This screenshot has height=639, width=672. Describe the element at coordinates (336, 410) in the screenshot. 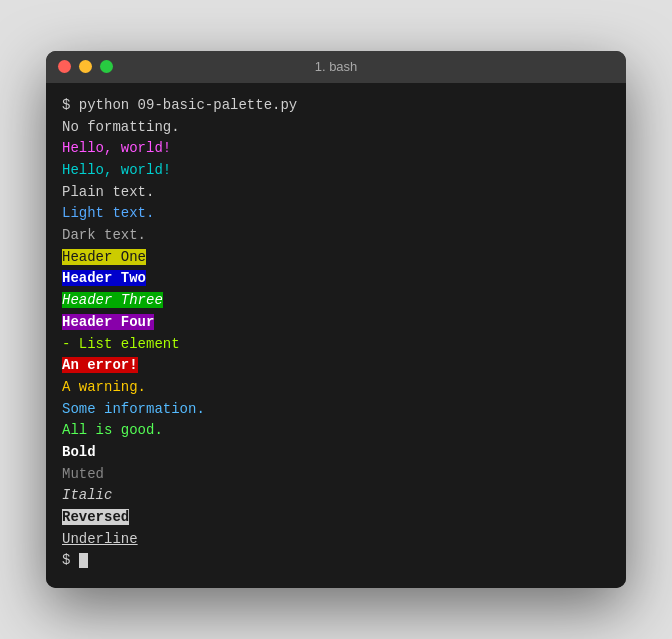

I see `line-info: Some information.` at that location.